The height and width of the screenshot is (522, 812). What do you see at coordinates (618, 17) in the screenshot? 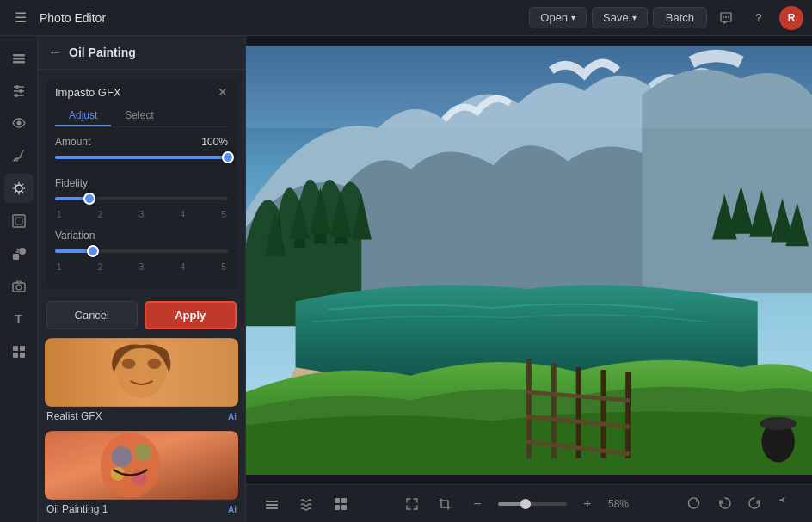
I see `topbar-center: Open ▾ Save ▾ Batch` at bounding box center [618, 17].